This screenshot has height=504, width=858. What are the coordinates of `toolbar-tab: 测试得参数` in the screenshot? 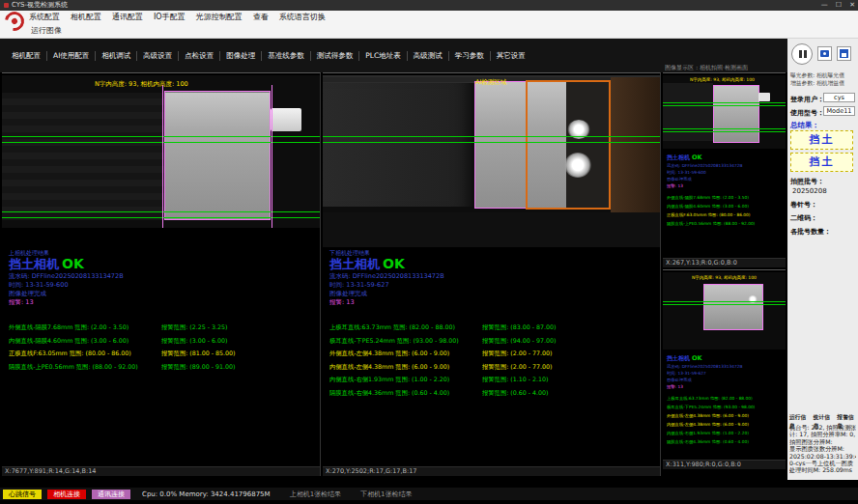 It's located at (336, 56).